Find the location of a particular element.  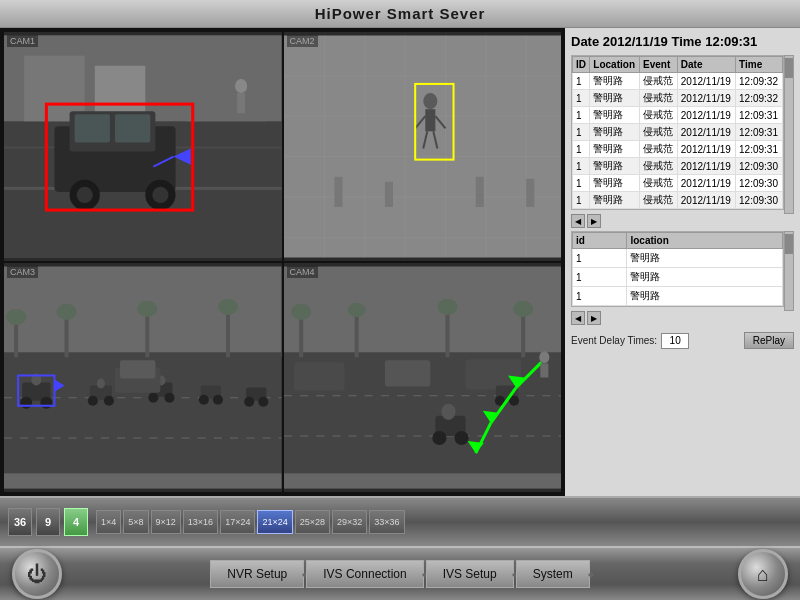

bottom-toolbar: 36 9 4 1×4 5×8 9×12 13×16 17×24 21×24 25… is located at coordinates (400, 521).